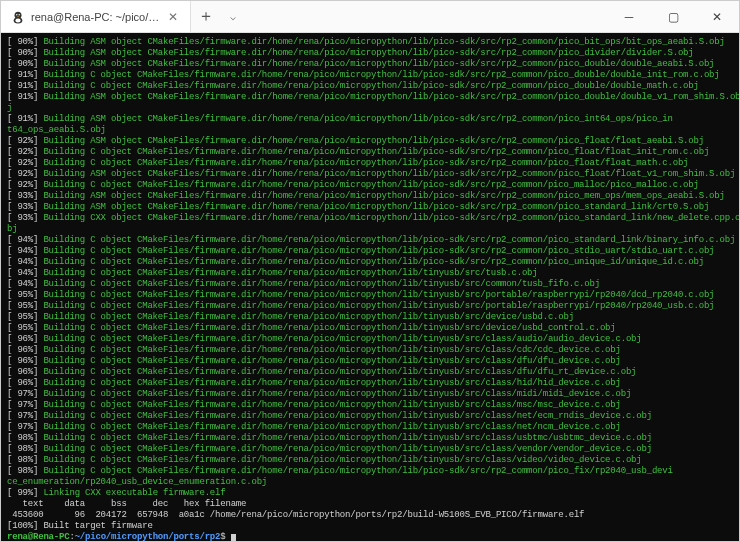 This screenshot has width=740, height=542. I want to click on tab-close-button: ✕, so click(173, 17).